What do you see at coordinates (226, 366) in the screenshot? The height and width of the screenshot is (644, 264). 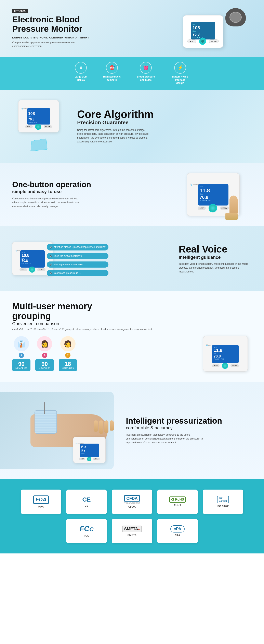 I see `memory-btns: ◄SET MEM►` at bounding box center [226, 366].